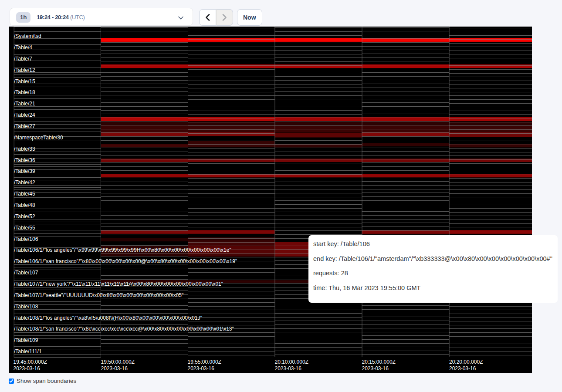  I want to click on svg-text: /Table/42, so click(24, 182).